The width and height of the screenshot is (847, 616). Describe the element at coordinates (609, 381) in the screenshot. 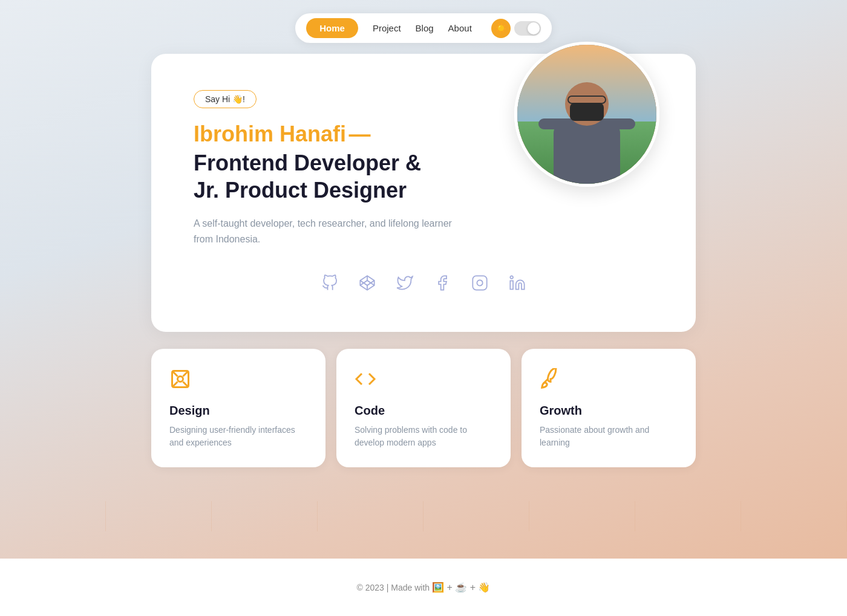

I see `growth-icon` at that location.